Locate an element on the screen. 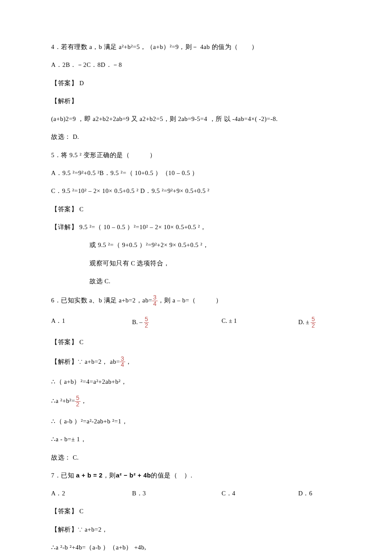 The height and width of the screenshot is (555, 392). q7-analysis-2: ∴a ²-b ²+4b=（a-b ）（a+b） +4b, is located at coordinates (198, 547).